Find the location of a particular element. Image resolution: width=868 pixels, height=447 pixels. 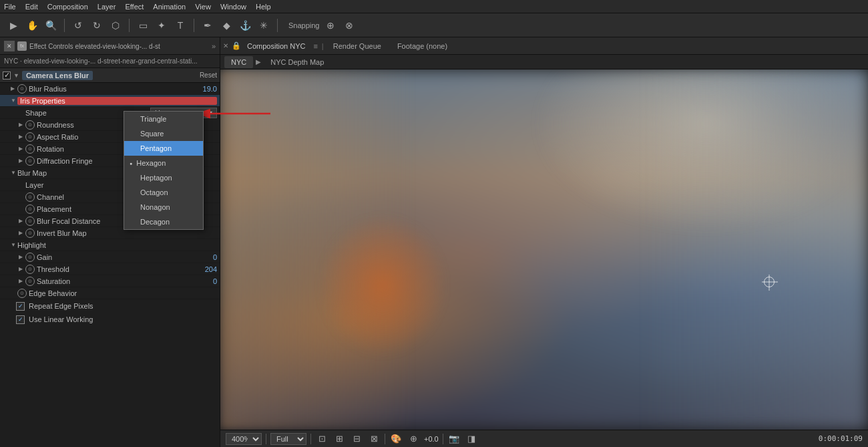

show-snapshot-btn: ◨ is located at coordinates (471, 439).